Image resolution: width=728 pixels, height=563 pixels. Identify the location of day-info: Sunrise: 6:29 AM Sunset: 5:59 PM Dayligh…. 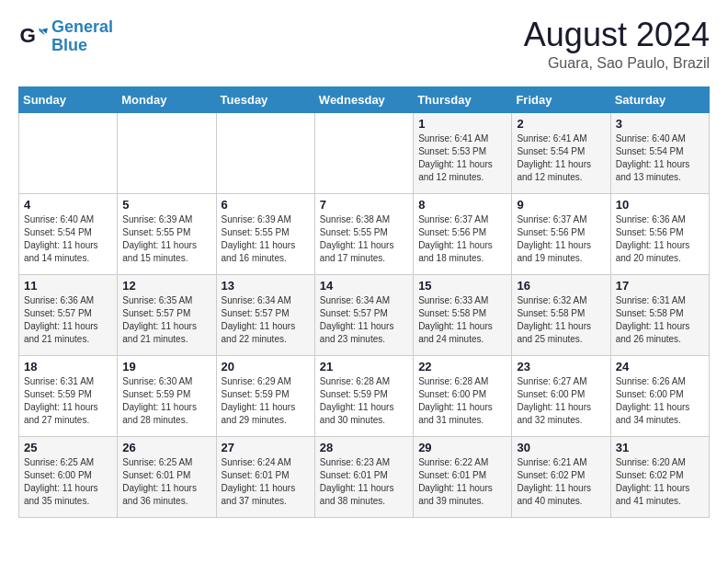
(266, 401).